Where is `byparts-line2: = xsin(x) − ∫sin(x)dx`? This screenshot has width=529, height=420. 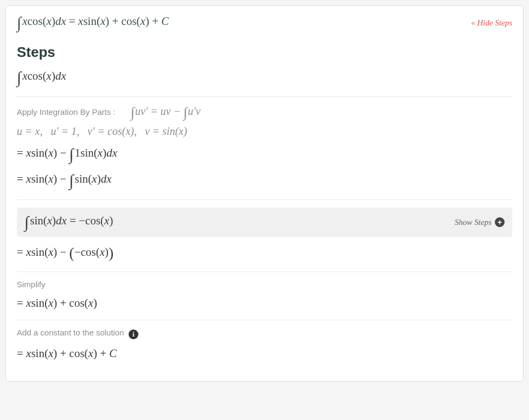
byparts-line2: = xsin(x) − ∫sin(x)dx is located at coordinates (265, 180).